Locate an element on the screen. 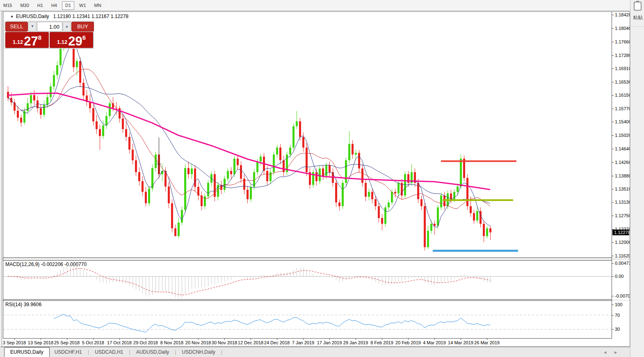 Image resolution: width=644 pixels, height=357 pixels. price-tick: 1.16910 is located at coordinates (621, 68).